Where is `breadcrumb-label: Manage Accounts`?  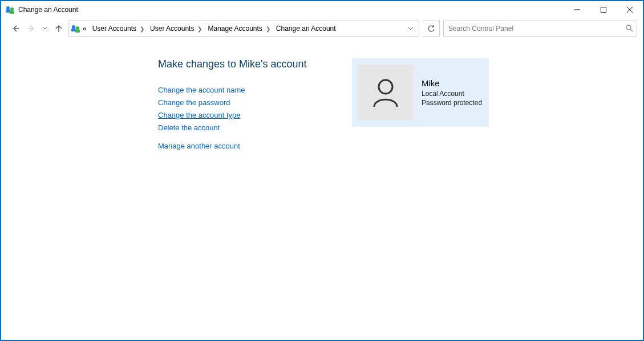
breadcrumb-label: Manage Accounts is located at coordinates (235, 29).